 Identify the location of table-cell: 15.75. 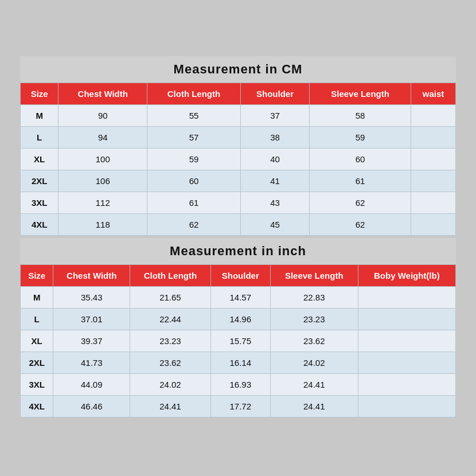
(240, 341).